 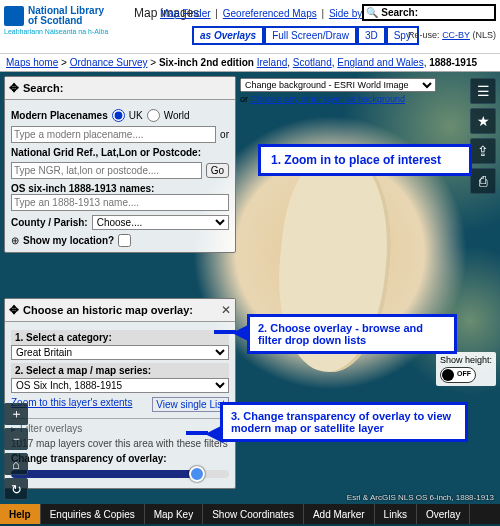 I want to click on rotate-button: ↻, so click(x=16, y=489).